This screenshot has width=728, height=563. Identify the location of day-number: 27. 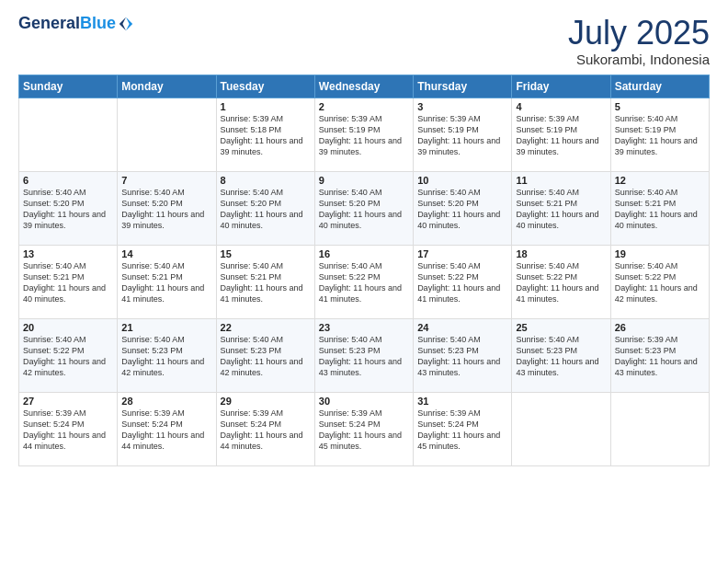
(68, 401).